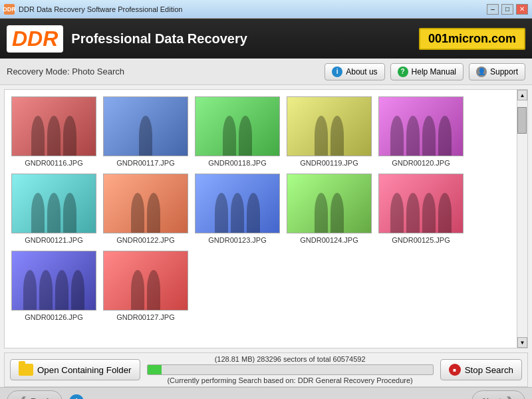 The width and height of the screenshot is (532, 399). I want to click on scrollbar: ▲ ▼, so click(522, 219).